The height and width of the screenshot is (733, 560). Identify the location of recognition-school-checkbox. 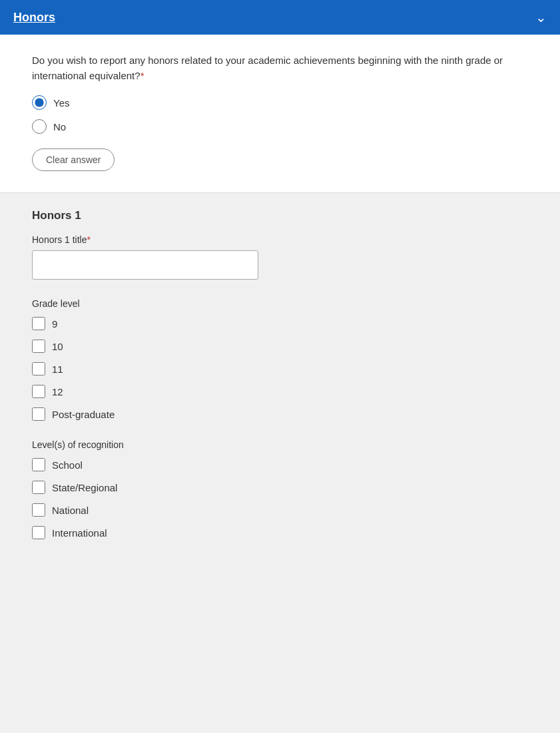
(39, 465).